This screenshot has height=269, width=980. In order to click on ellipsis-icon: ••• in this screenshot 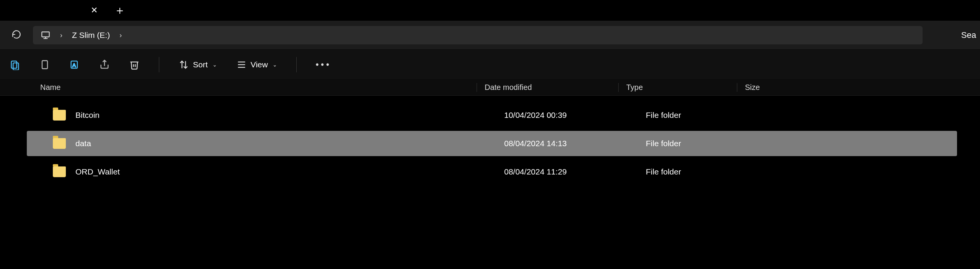, I will do `click(324, 65)`.